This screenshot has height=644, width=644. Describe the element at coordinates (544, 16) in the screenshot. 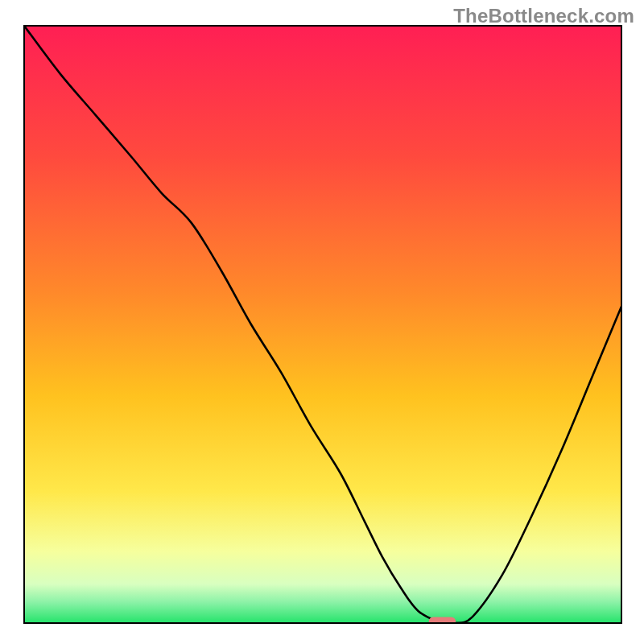

I see `watermark-text: TheBottleneck.com` at that location.